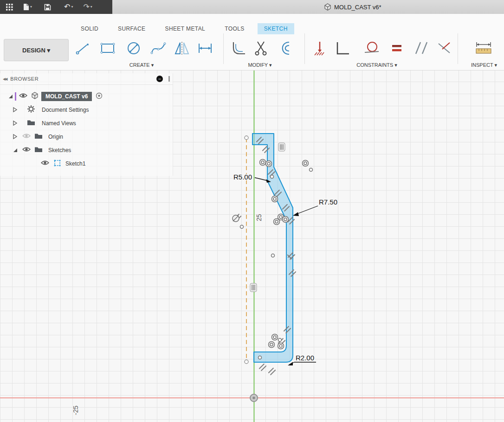 The height and width of the screenshot is (422, 504). What do you see at coordinates (5, 79) in the screenshot?
I see `collapse-panel-icon: ◀◀` at bounding box center [5, 79].